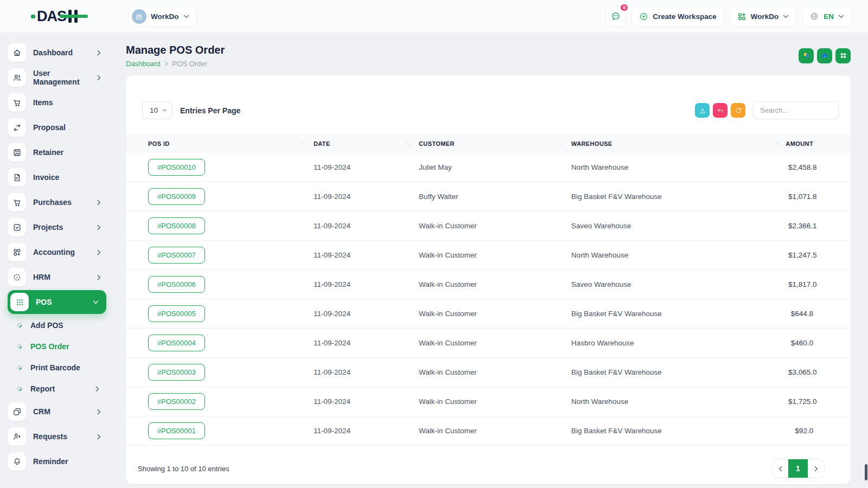 The width and height of the screenshot is (868, 488). Describe the element at coordinates (17, 53) in the screenshot. I see `home-icon` at that location.